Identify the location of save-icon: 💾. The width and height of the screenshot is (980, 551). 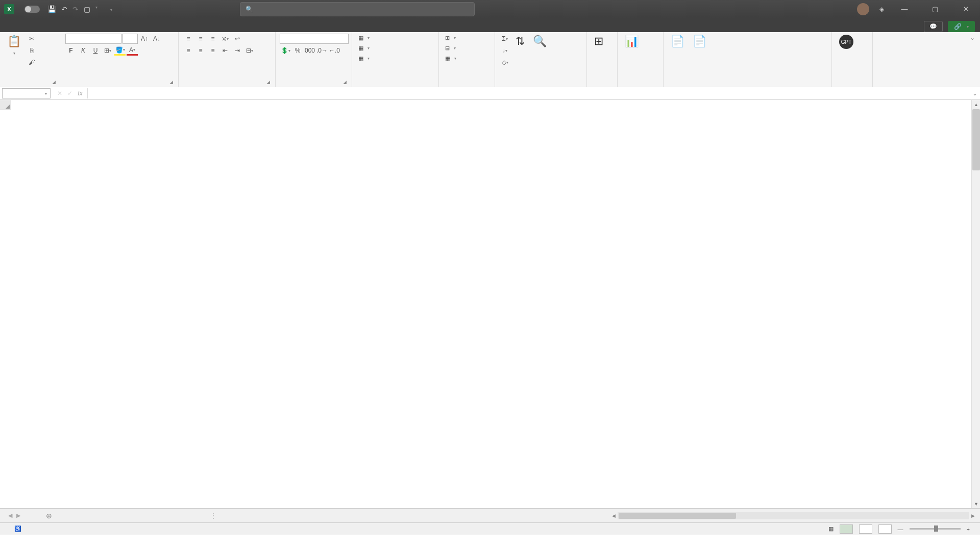
(52, 9).